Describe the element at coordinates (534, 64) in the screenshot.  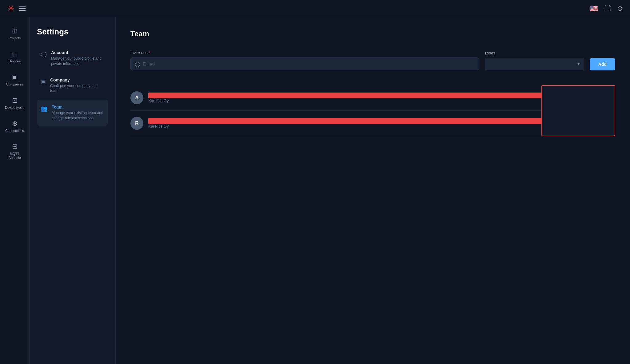
I see `roles-select: User Admin` at that location.